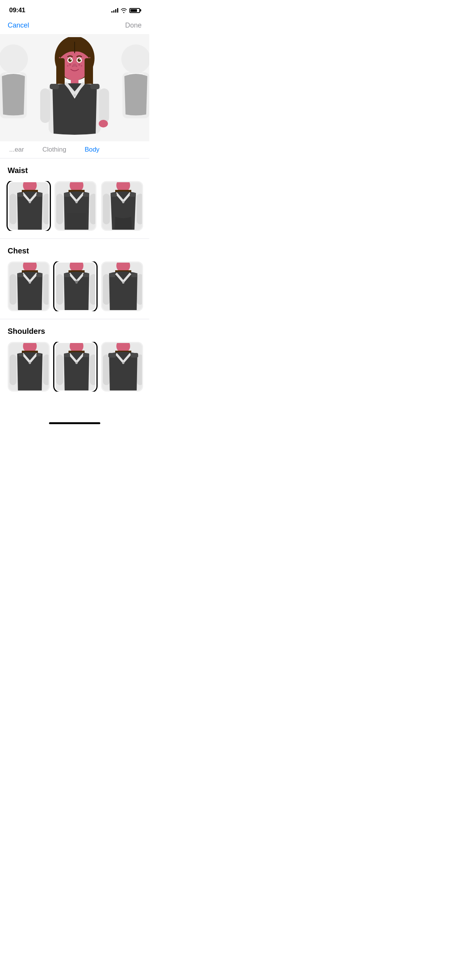 This screenshot has height=980, width=452. What do you see at coordinates (17, 150) in the screenshot?
I see `tab-headwear: ...ear` at bounding box center [17, 150].